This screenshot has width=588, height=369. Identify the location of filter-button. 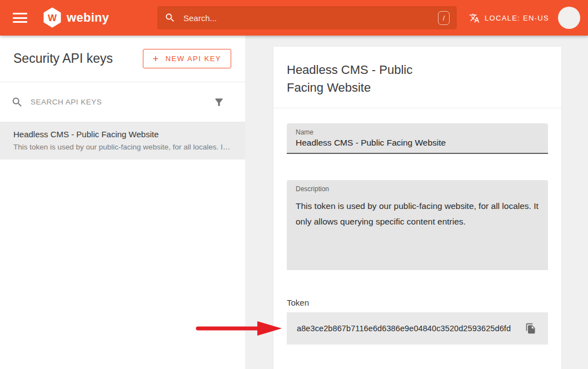
(219, 102).